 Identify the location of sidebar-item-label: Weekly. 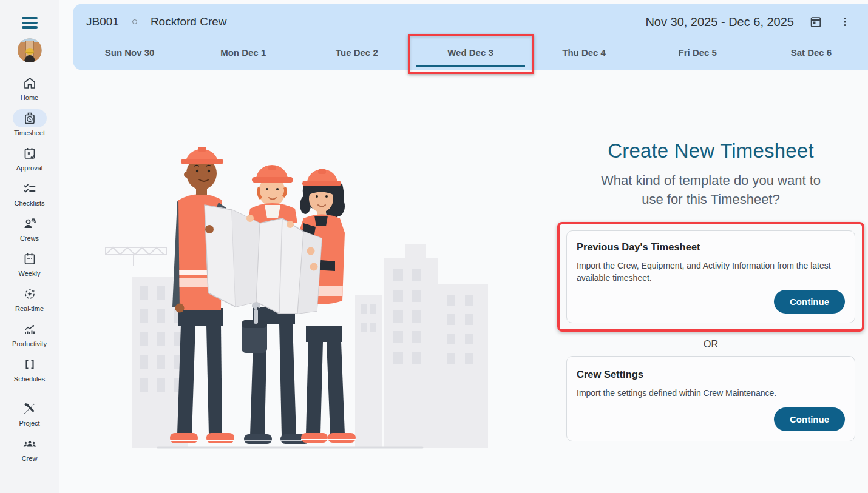
(30, 273).